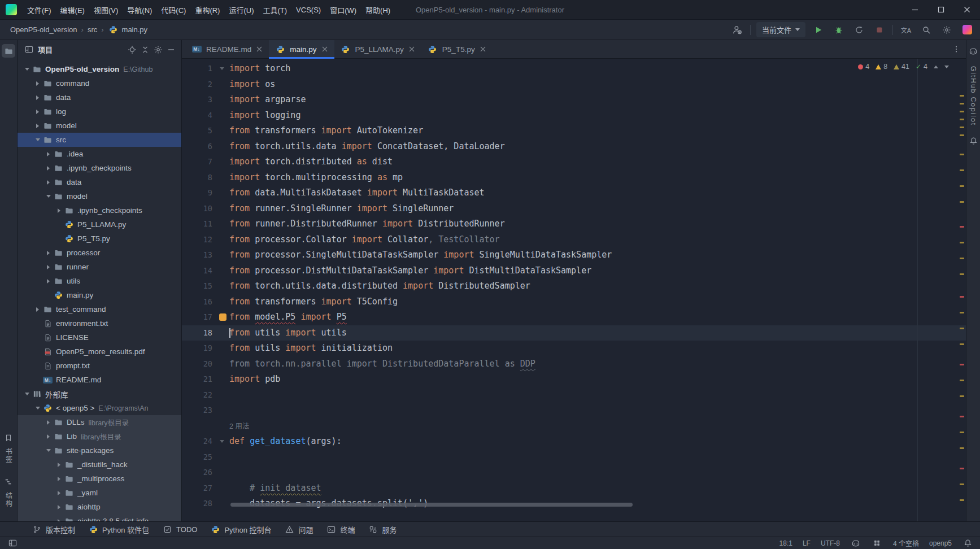 The image size is (980, 549). I want to click on chevron-down-icon, so click(37, 140).